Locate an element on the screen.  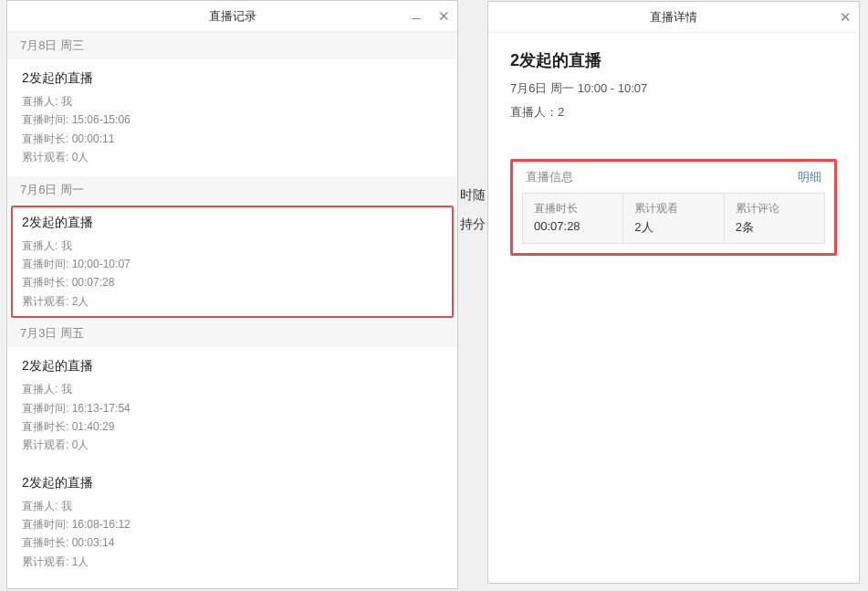
record-duration: 直播时长: 00:07:28 is located at coordinates (232, 282).